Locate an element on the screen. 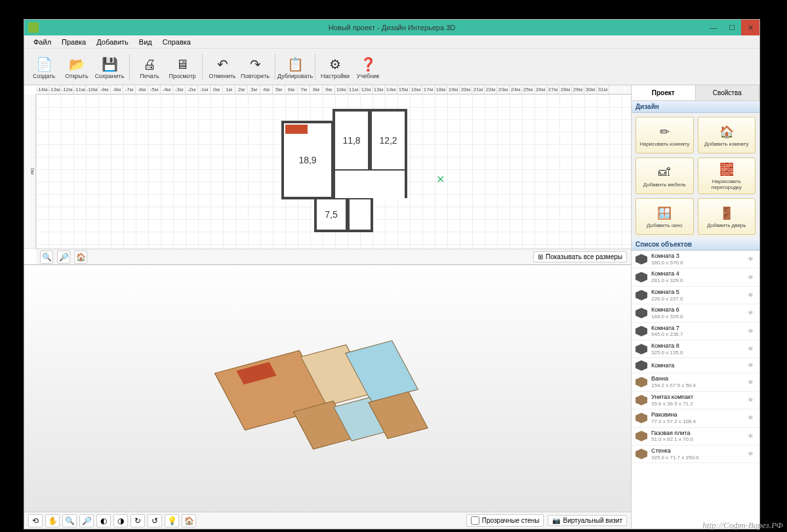 The height and width of the screenshot is (532, 787). menu-edit: Правка is located at coordinates (73, 42).